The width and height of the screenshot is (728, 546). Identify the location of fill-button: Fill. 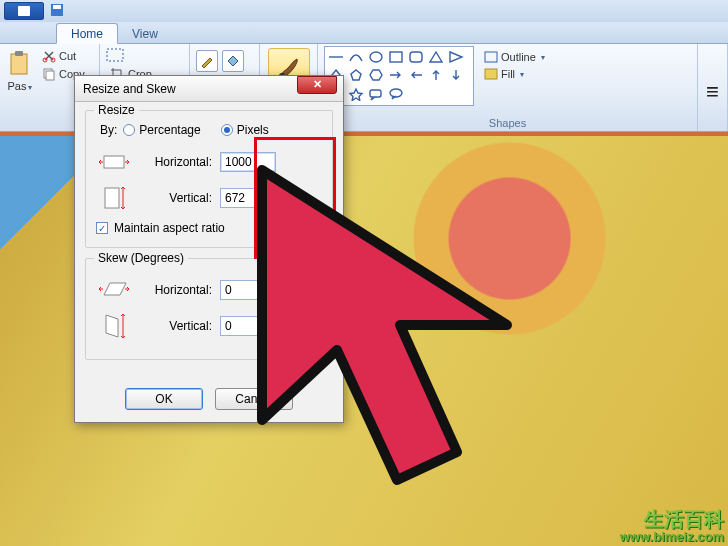
(514, 74).